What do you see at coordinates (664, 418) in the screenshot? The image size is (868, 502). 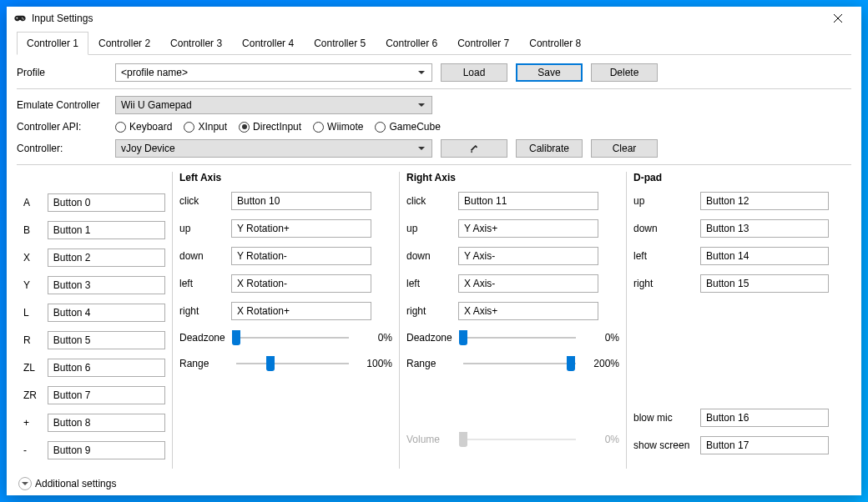 I see `extra-blow-mic-label: blow mic` at bounding box center [664, 418].